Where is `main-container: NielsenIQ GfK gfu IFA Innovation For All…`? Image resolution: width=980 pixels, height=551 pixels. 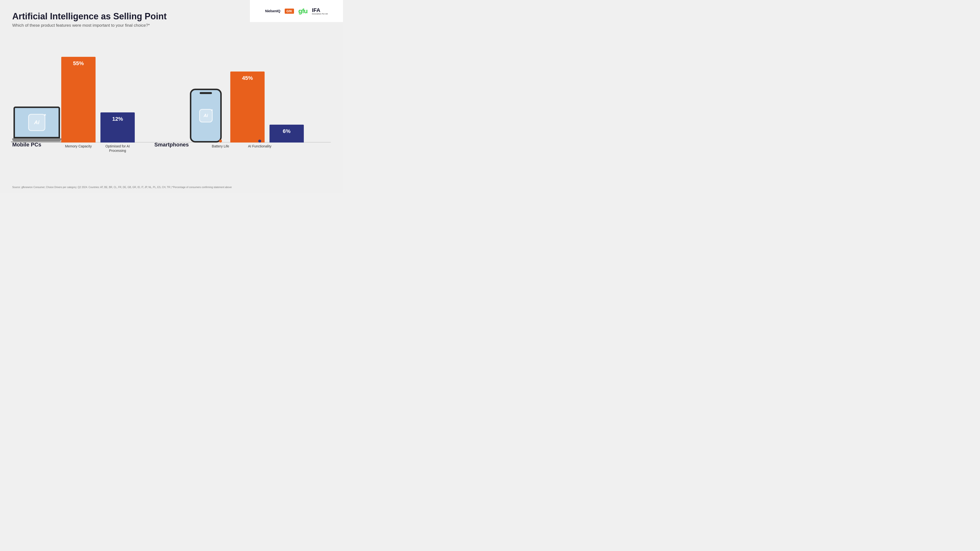
main-container: NielsenIQ GfK gfu IFA Innovation For All… is located at coordinates (172, 97).